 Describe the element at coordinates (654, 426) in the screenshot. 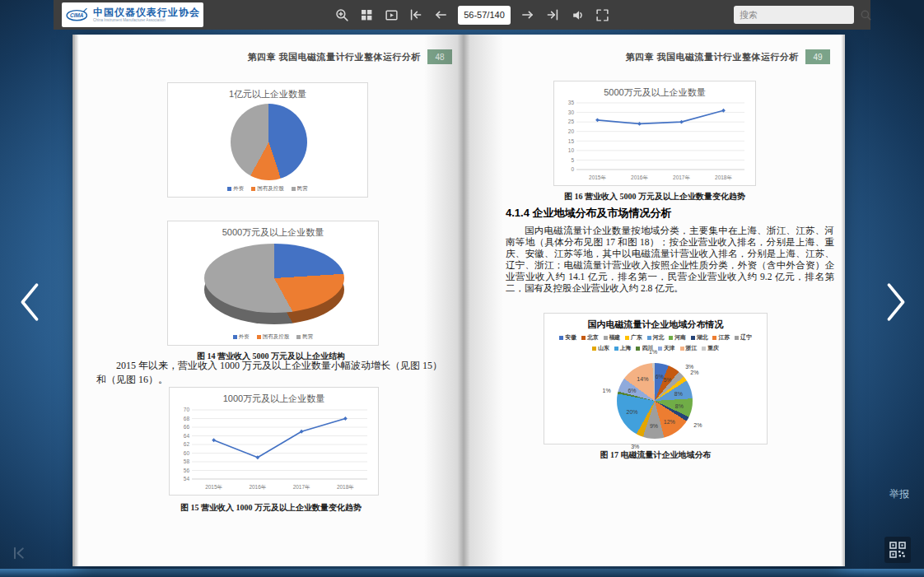

I see `pie-percent-label: 9%` at that location.